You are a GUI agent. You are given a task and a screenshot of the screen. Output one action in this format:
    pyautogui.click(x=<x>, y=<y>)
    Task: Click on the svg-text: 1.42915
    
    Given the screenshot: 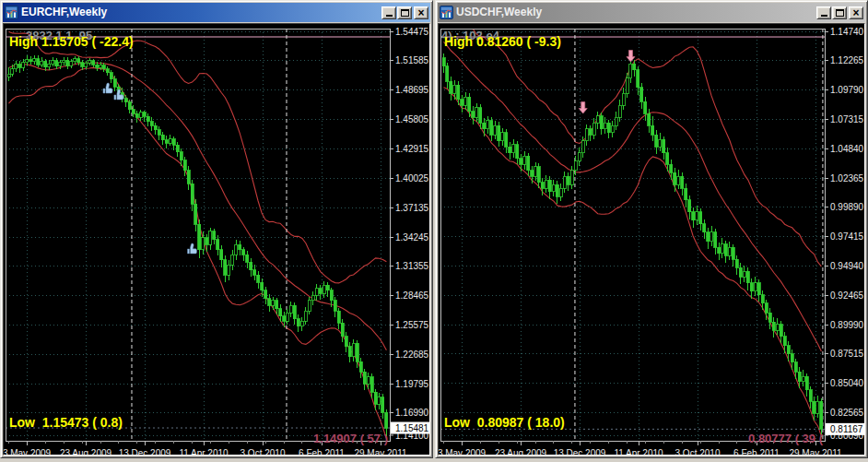 What is the action you would take?
    pyautogui.click(x=413, y=149)
    